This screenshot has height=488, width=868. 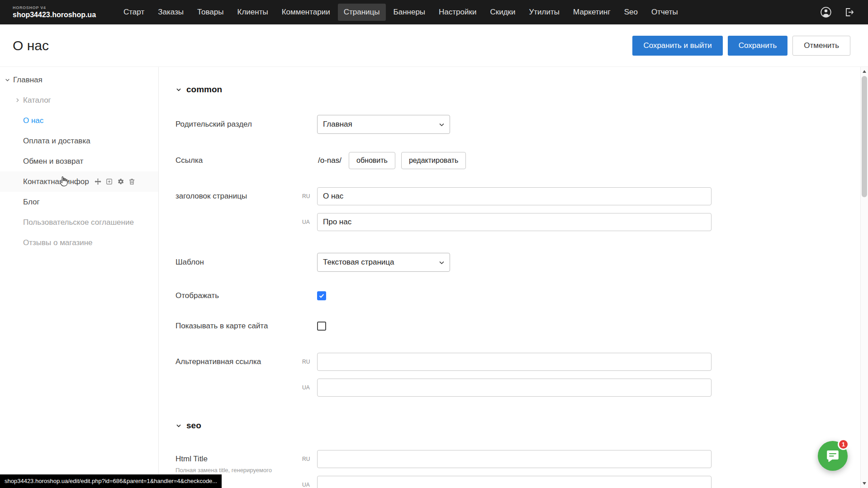 What do you see at coordinates (514, 459) in the screenshot?
I see `html-title-ru-input` at bounding box center [514, 459].